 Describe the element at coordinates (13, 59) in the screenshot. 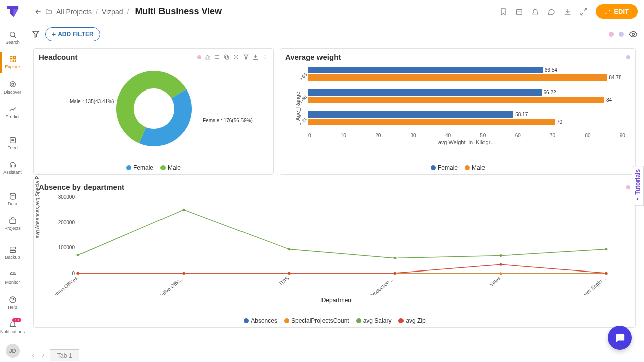

I see `grid-icon` at that location.